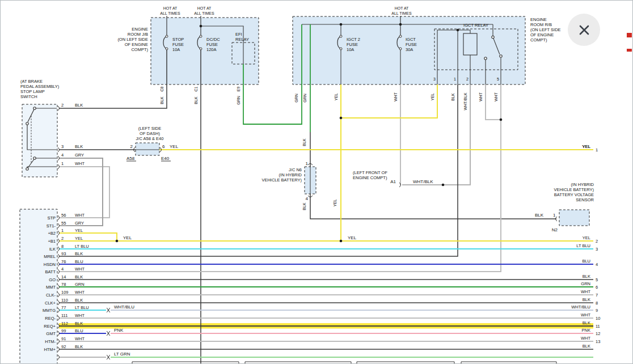 This screenshot has width=633, height=364. I want to click on diagram-label: 4, so click(307, 198).